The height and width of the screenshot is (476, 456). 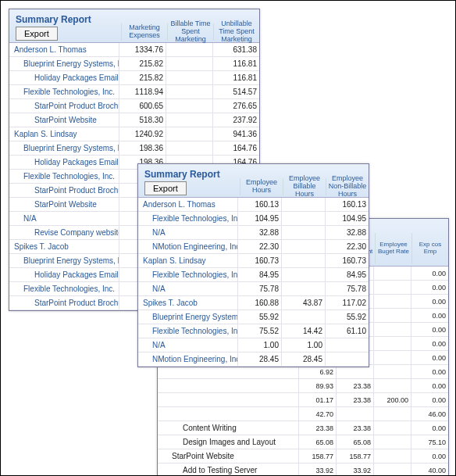 I want to click on table-row: Kaplan S. Lindsay1240.92941.36, so click(x=134, y=134).